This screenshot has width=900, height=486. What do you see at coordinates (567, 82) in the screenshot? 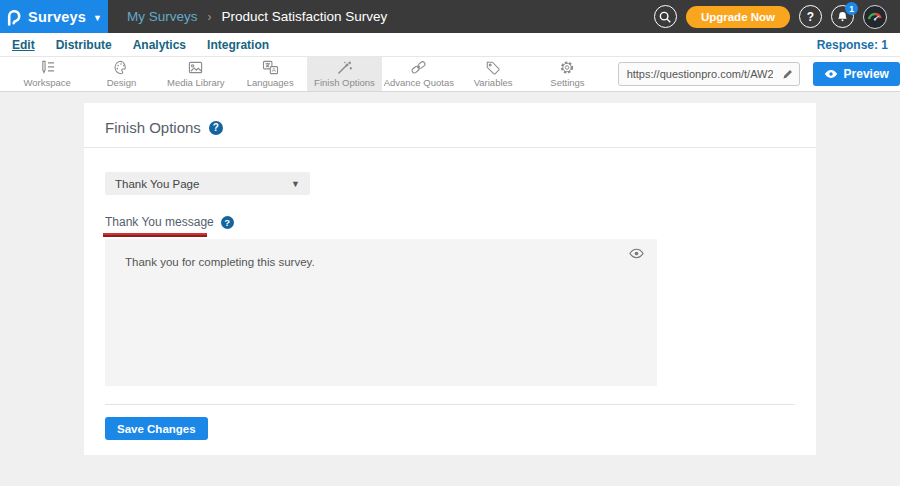
I see `toolbar-label: Settings` at bounding box center [567, 82].